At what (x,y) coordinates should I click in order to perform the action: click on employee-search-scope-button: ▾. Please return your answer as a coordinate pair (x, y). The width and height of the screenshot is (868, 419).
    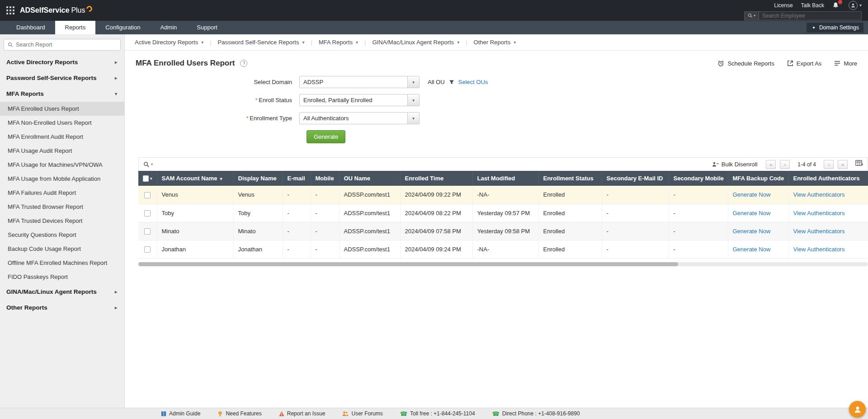
    Looking at the image, I should click on (752, 16).